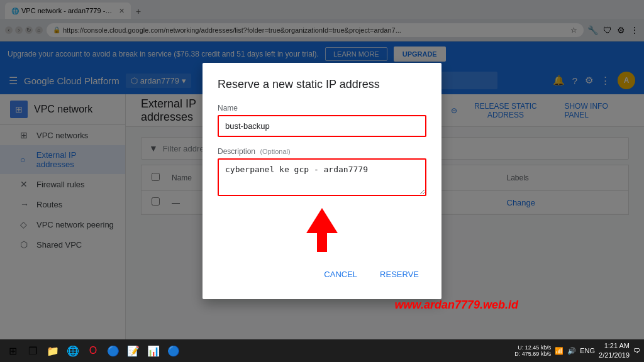 The height and width of the screenshot is (362, 644). Describe the element at coordinates (322, 121) in the screenshot. I see `name-form-group: Name` at that location.